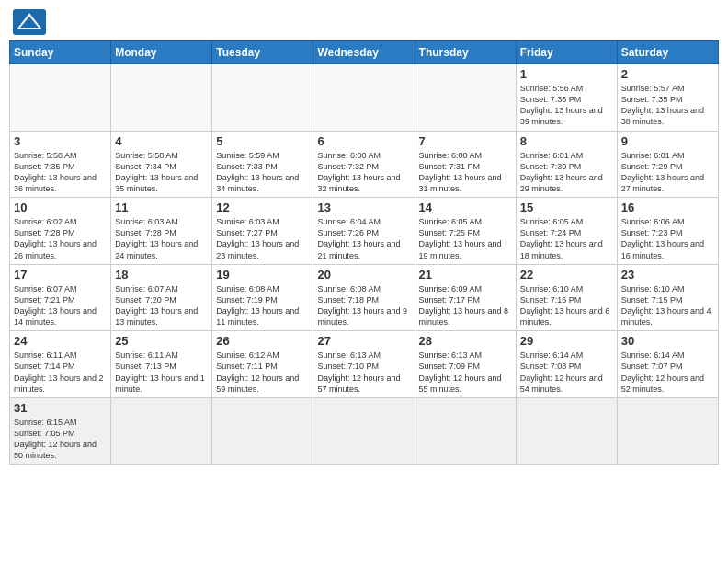 This screenshot has width=728, height=563. What do you see at coordinates (566, 232) in the screenshot?
I see `calendar-cell: 15Sunrise: 6:05 AM Sunset: 7:24 PM Dayli…` at bounding box center [566, 232].